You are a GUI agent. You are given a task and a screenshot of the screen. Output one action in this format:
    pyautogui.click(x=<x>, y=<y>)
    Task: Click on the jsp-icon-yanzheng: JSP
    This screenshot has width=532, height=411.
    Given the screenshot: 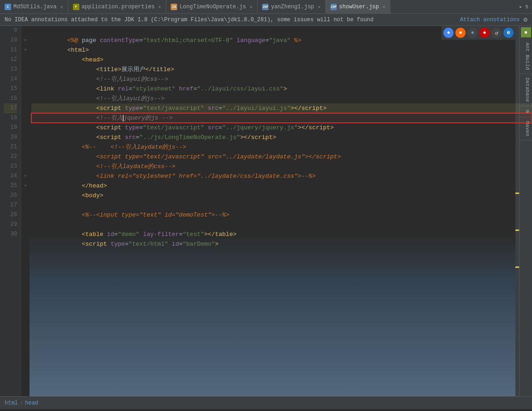 What is the action you would take?
    pyautogui.click(x=265, y=7)
    